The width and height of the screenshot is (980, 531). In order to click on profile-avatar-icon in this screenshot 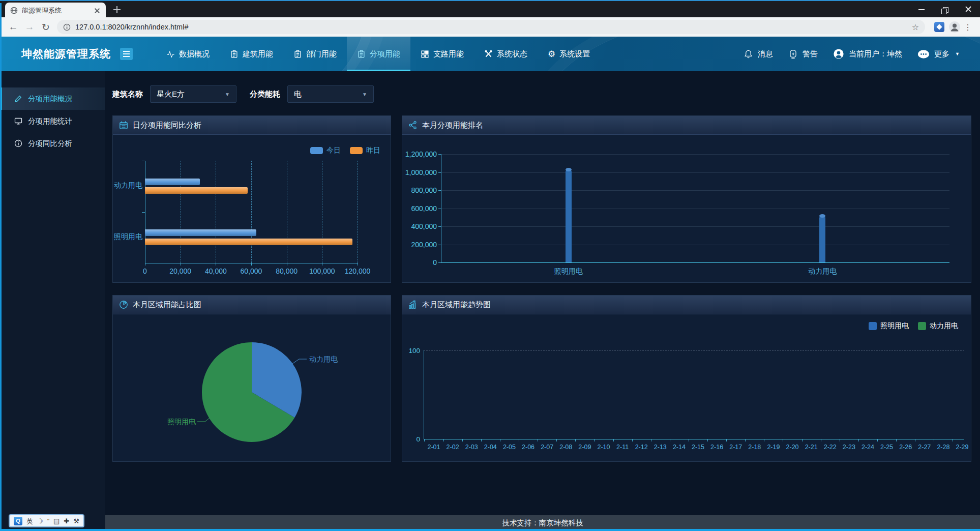, I will do `click(955, 27)`.